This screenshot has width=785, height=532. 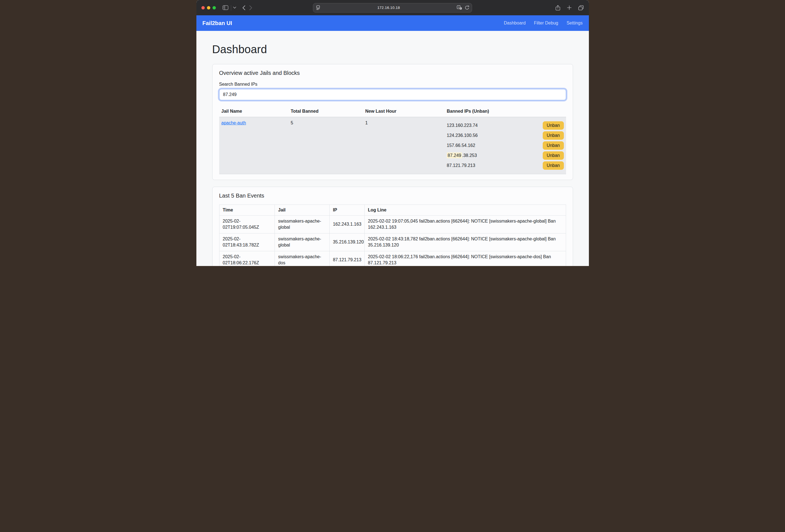 What do you see at coordinates (226, 8) in the screenshot?
I see `sidebar-toggle-icon` at bounding box center [226, 8].